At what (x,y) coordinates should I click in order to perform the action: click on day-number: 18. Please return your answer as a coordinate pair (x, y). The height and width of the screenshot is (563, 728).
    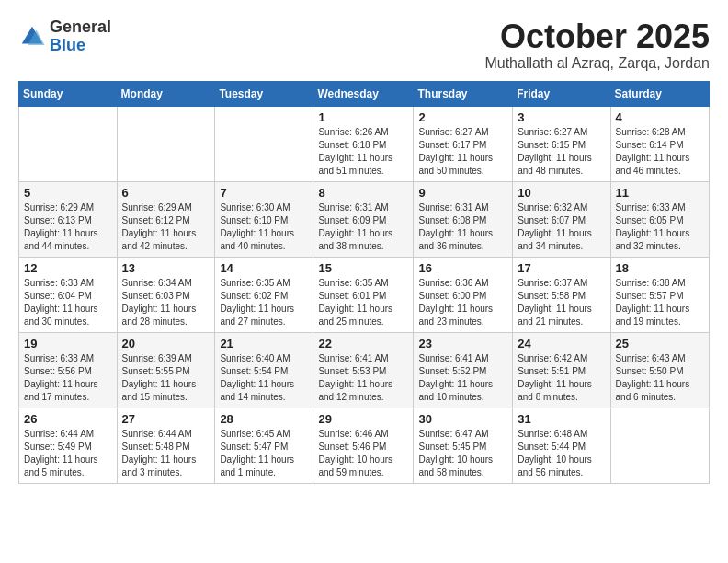
    Looking at the image, I should click on (660, 269).